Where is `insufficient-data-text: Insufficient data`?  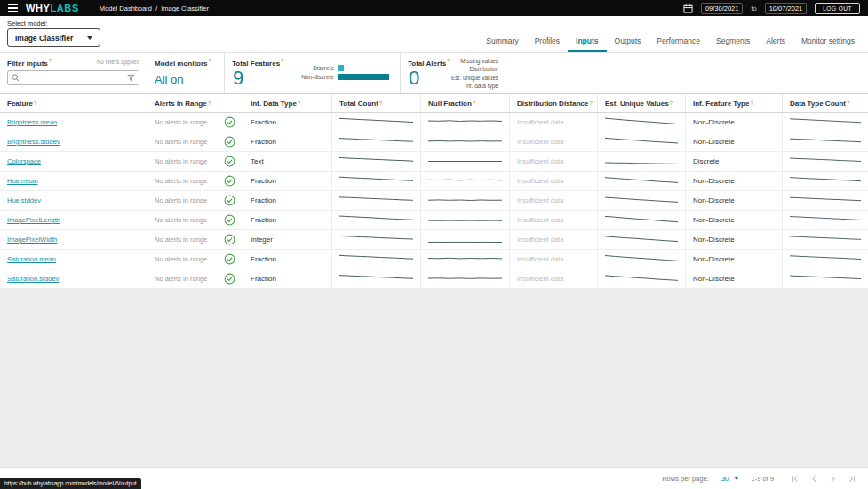 insufficient-data-text: Insufficient data is located at coordinates (540, 240).